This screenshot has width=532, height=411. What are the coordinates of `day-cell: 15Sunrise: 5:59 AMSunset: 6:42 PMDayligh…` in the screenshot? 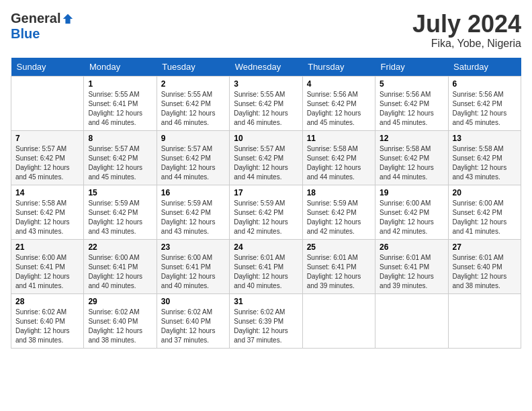 It's located at (120, 212).